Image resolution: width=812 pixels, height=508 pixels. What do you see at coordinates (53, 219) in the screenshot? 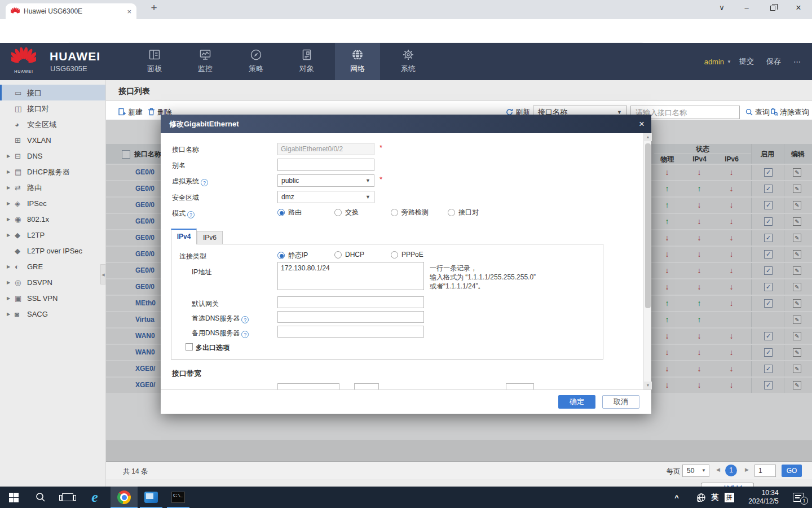
I see `sidebar-item-802-1x: ▶◉802.1x` at bounding box center [53, 219].